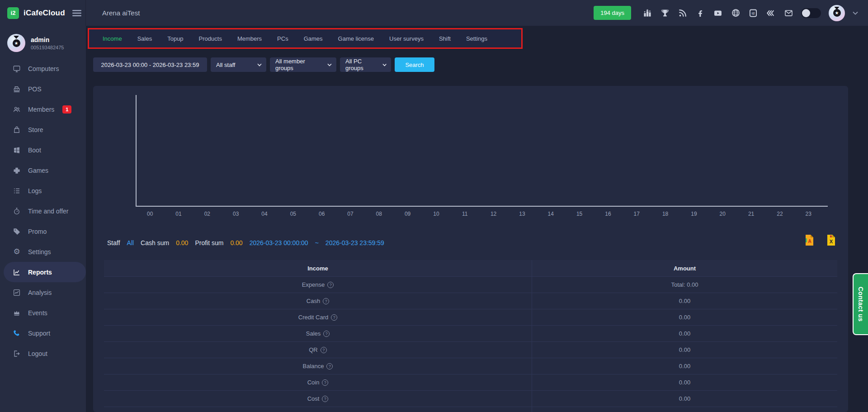 The image size is (868, 412). I want to click on sidebar-item-label: Analysis, so click(40, 293).